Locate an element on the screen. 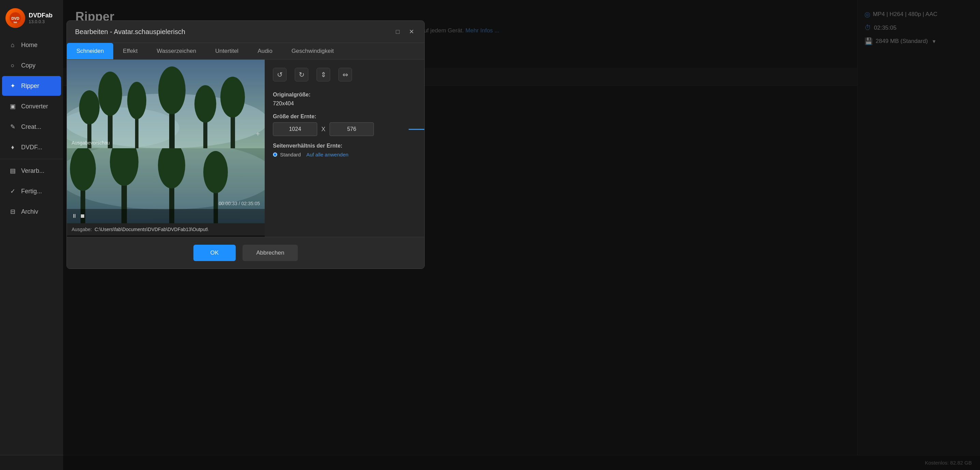 This screenshot has height=470, width=980. tab-geschwindigkeit: Geschwindigkeit is located at coordinates (313, 51).